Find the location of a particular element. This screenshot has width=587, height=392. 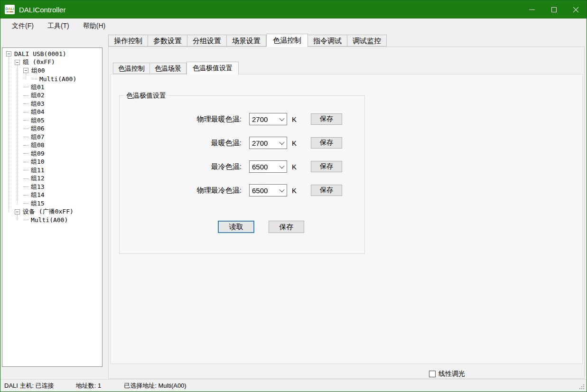

tree-item: 组15 is located at coordinates (52, 204).